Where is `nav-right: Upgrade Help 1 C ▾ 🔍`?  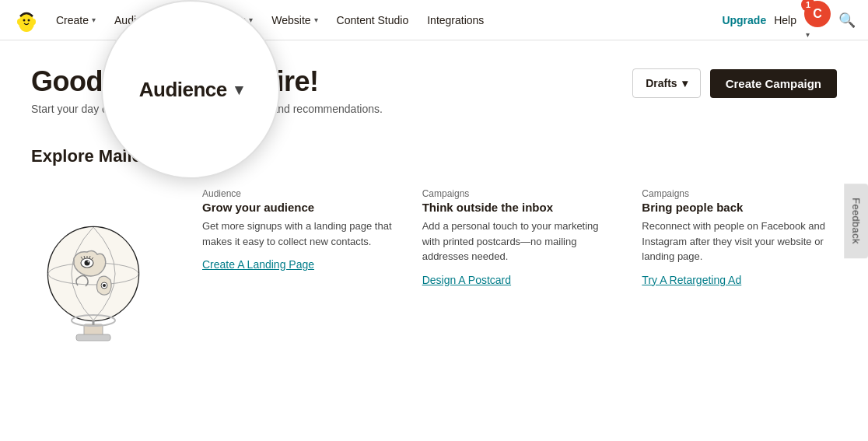
nav-right: Upgrade Help 1 C ▾ 🔍 is located at coordinates (789, 20).